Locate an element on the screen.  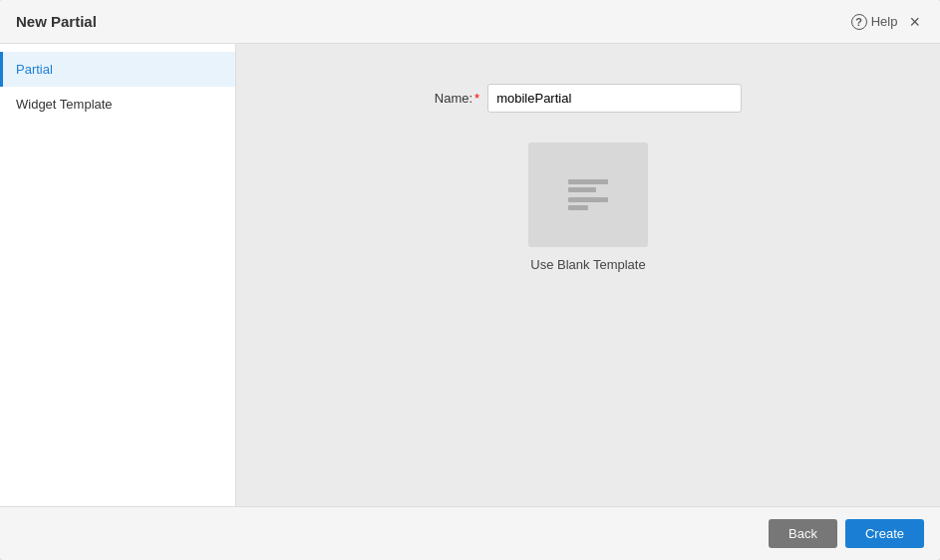
close-button: × is located at coordinates (915, 22).